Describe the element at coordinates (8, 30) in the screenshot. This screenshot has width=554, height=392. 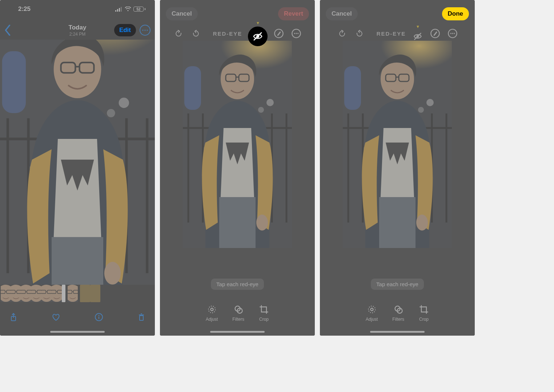
I see `back-chevron-icon` at that location.